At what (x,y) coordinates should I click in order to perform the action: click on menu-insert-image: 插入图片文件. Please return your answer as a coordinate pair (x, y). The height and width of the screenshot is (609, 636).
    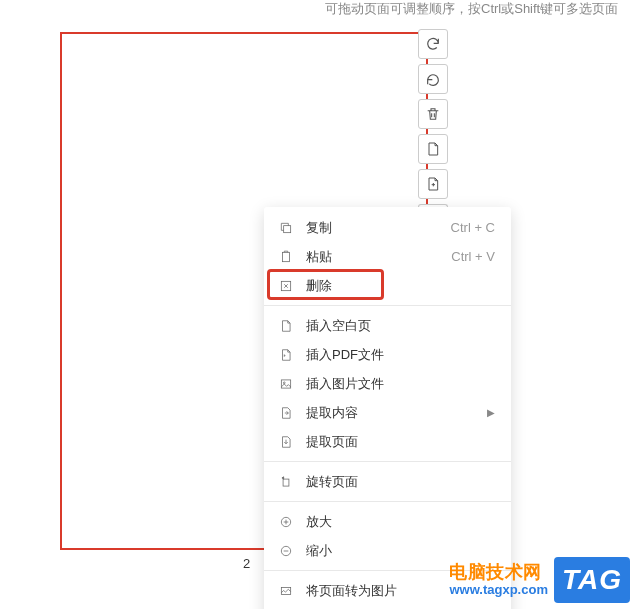
    Looking at the image, I should click on (388, 384).